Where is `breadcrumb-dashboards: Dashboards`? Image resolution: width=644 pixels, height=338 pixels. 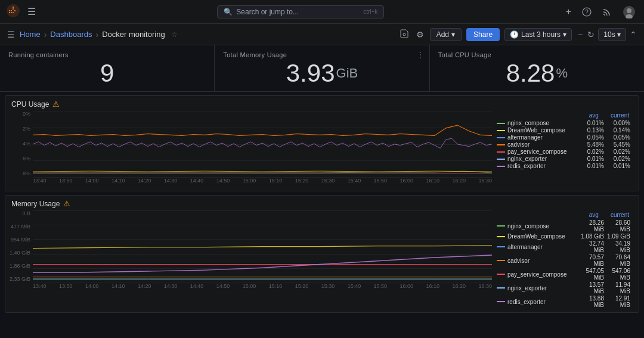 breadcrumb-dashboards: Dashboards is located at coordinates (71, 35).